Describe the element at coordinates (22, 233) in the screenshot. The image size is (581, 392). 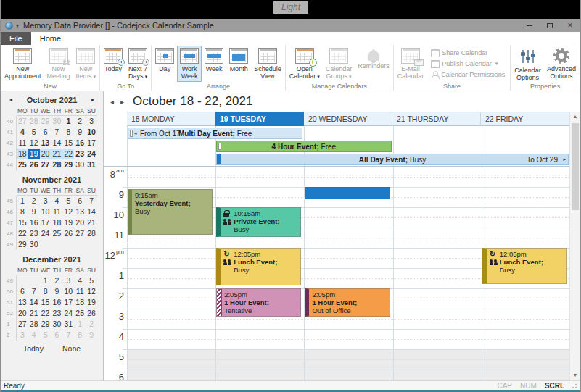
I see `mini-calendar-day: 22` at that location.